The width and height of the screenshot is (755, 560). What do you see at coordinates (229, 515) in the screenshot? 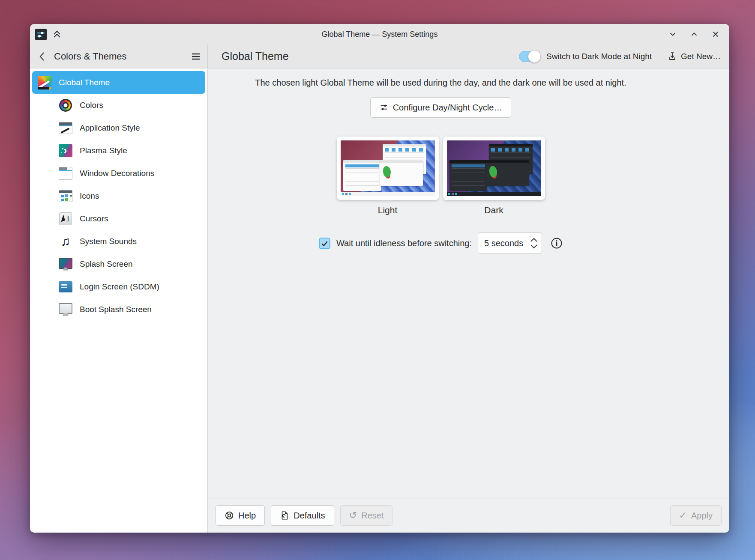
I see `help-lifebuoy-icon` at bounding box center [229, 515].